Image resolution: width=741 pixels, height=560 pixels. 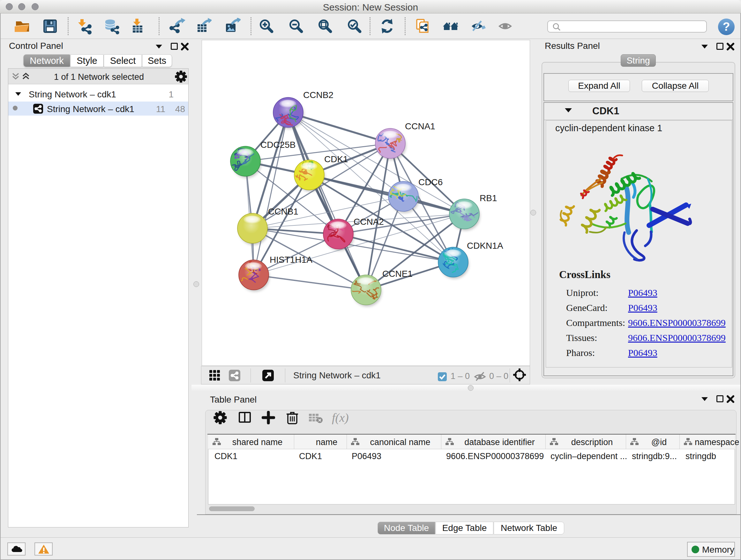 I want to click on svg-text: CDKN1A, so click(x=485, y=246).